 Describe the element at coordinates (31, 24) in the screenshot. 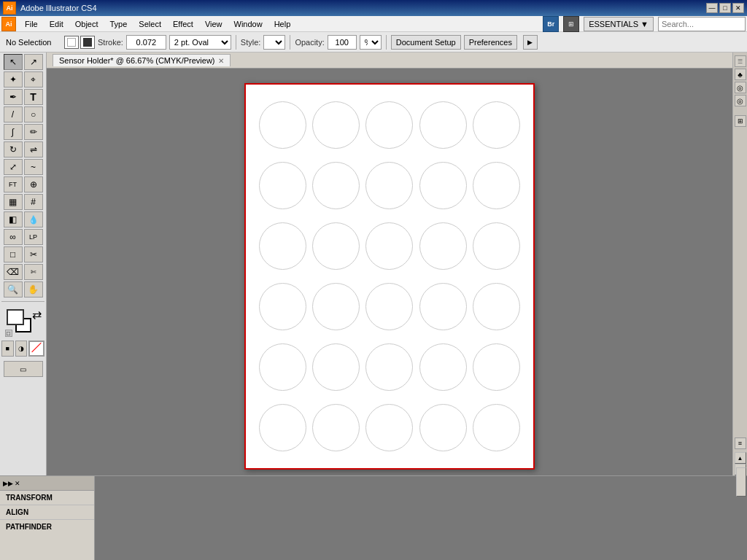

I see `menu-file: File` at that location.